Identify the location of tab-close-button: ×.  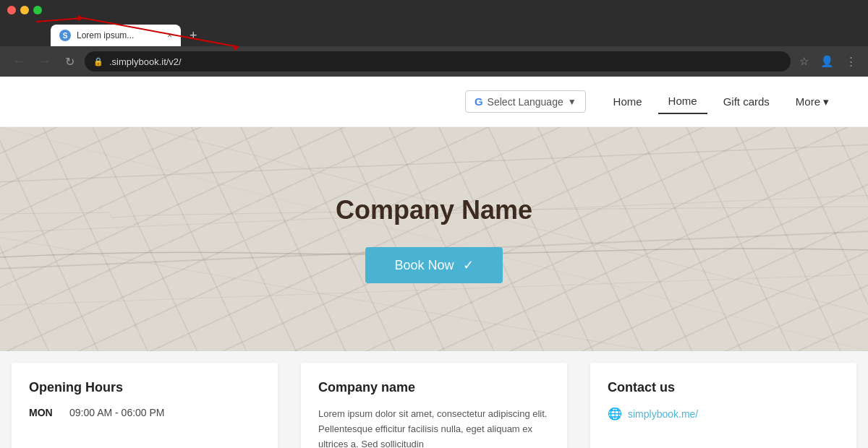
(169, 35).